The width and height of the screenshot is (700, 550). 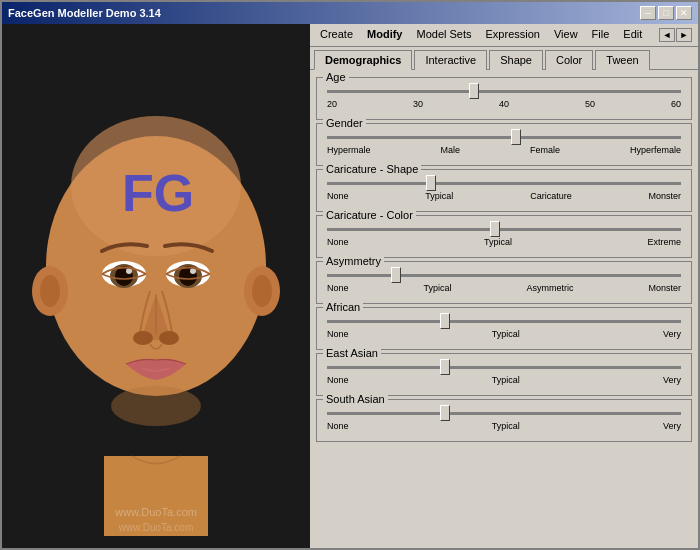 What do you see at coordinates (667, 35) in the screenshot?
I see `prev-arrow: ◄` at bounding box center [667, 35].